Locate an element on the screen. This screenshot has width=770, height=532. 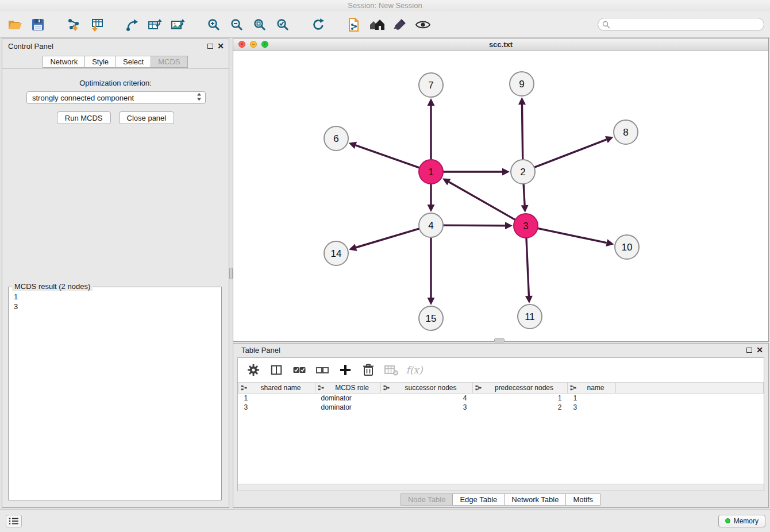
refresh-icon is located at coordinates (318, 25).